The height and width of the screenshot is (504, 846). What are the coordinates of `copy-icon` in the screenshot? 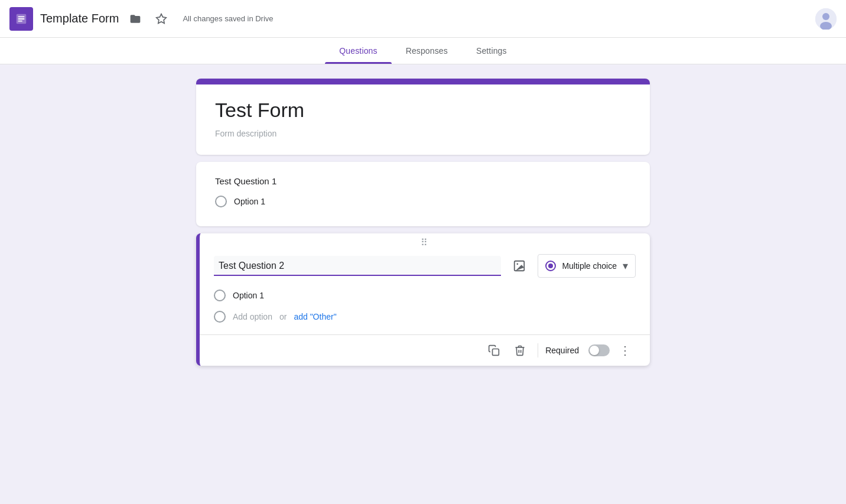 It's located at (494, 350).